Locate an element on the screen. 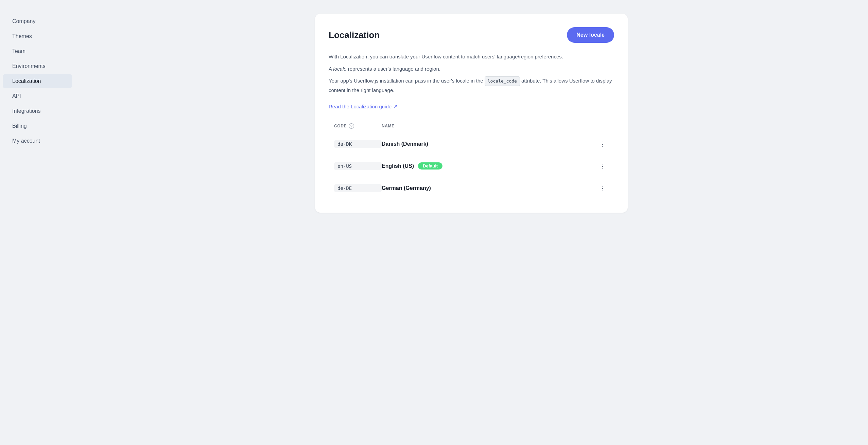  sidebar: CompanyThemesTeamEnvironmentsLocalizatio… is located at coordinates (37, 222).